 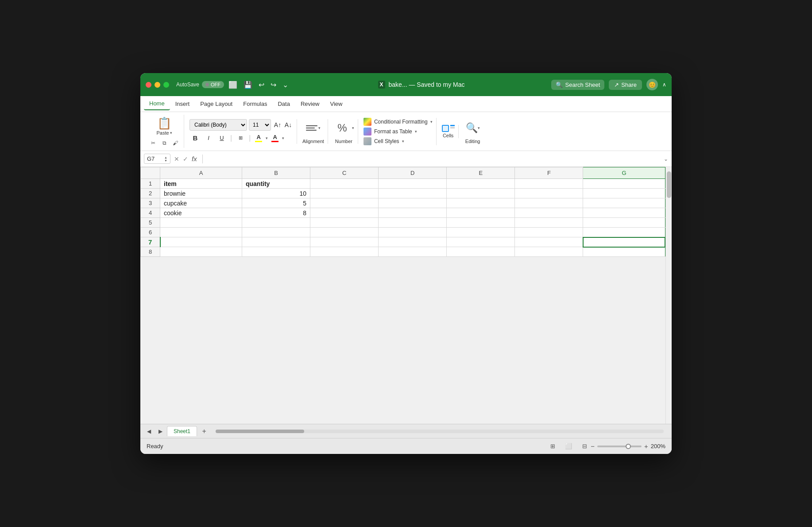 What do you see at coordinates (553, 446) in the screenshot?
I see `normal-view-button: ⊞` at bounding box center [553, 446].